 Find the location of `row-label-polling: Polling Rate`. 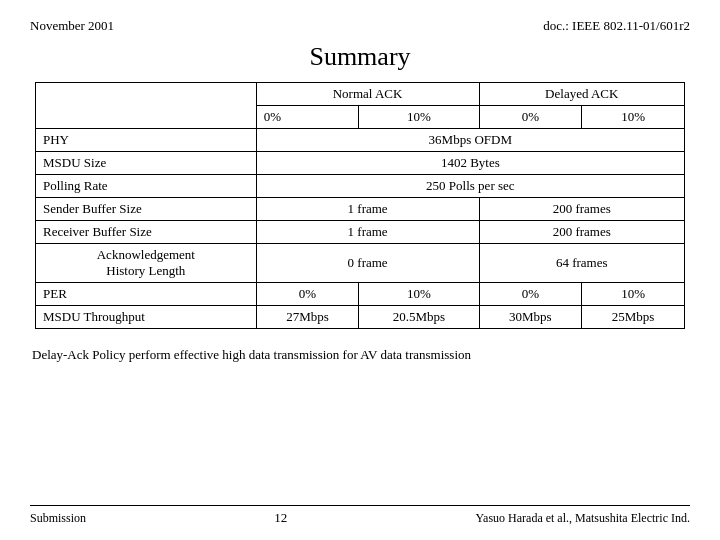

row-label-polling: Polling Rate is located at coordinates (146, 186).